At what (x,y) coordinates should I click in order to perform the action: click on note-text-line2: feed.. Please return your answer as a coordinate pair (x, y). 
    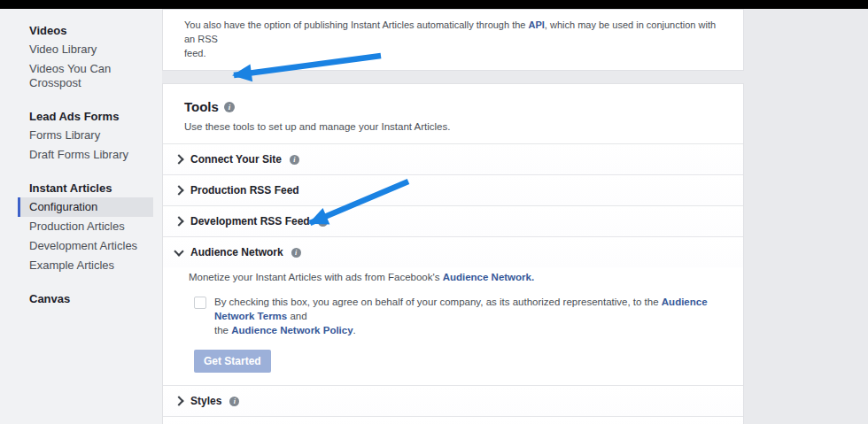
    Looking at the image, I should click on (195, 53).